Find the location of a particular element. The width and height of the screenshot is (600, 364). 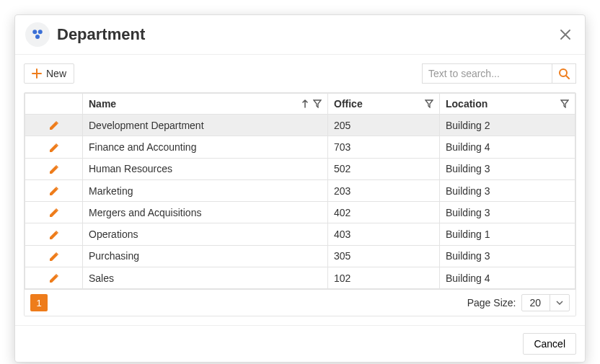

department-icon is located at coordinates (38, 35).